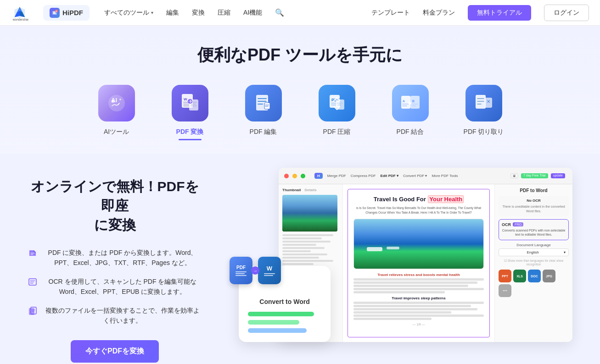 The image size is (600, 364). What do you see at coordinates (415, 176) in the screenshot?
I see `browser-nav-item-convert: Convert PDF ▾` at bounding box center [415, 176].